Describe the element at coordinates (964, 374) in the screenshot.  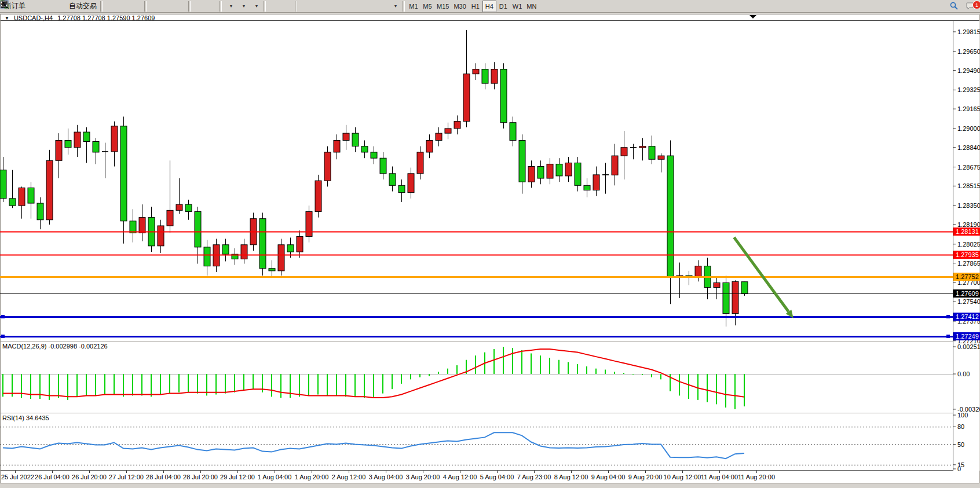
I see `macd-tick-label: 0.00` at that location.